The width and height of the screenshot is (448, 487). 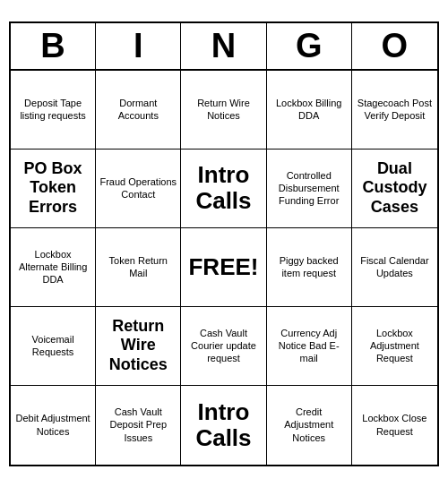 What do you see at coordinates (224, 346) in the screenshot?
I see `bingo-cell-17: Cash Vault Courier update request` at bounding box center [224, 346].